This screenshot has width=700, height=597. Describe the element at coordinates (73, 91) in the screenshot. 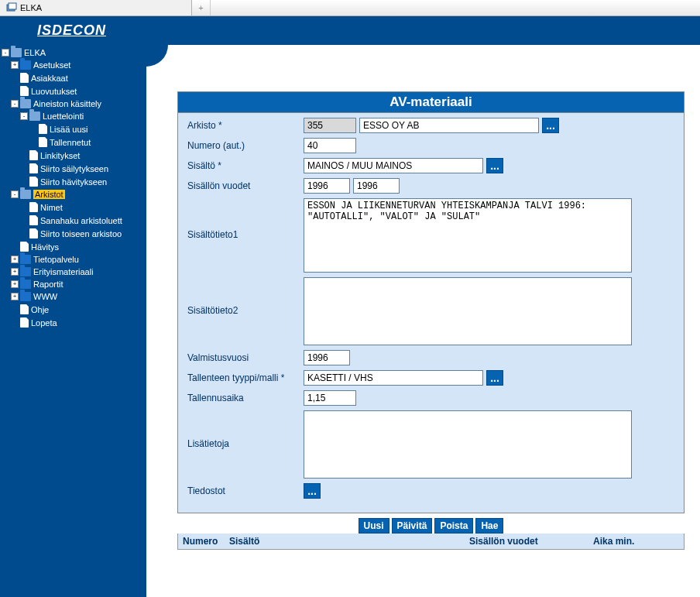

I see `tree-item: Luovutukset` at that location.